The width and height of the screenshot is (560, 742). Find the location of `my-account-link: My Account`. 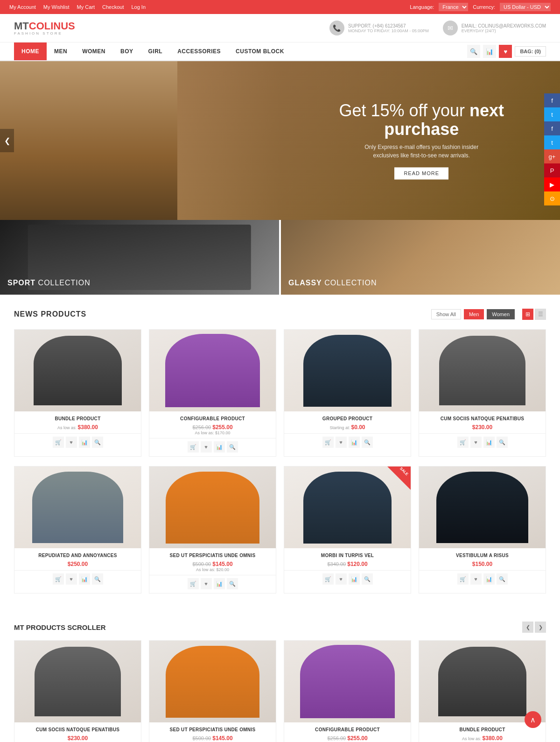

my-account-link: My Account is located at coordinates (22, 7).